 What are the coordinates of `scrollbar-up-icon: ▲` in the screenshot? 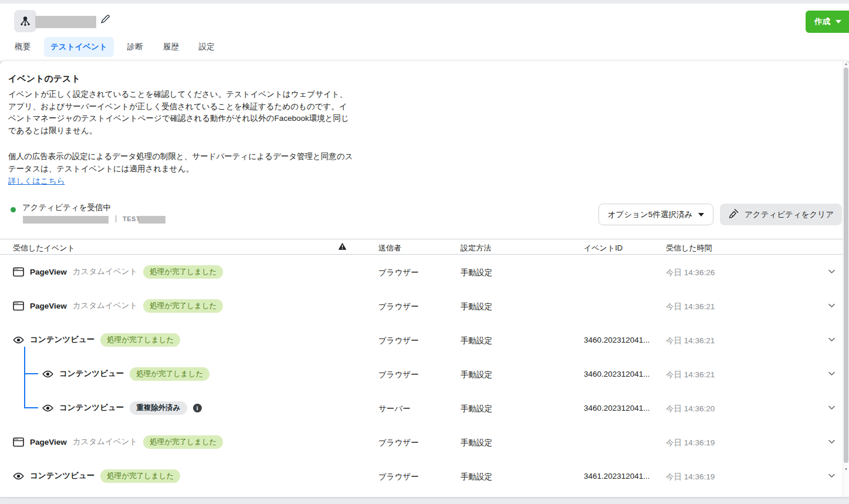 It's located at (846, 63).